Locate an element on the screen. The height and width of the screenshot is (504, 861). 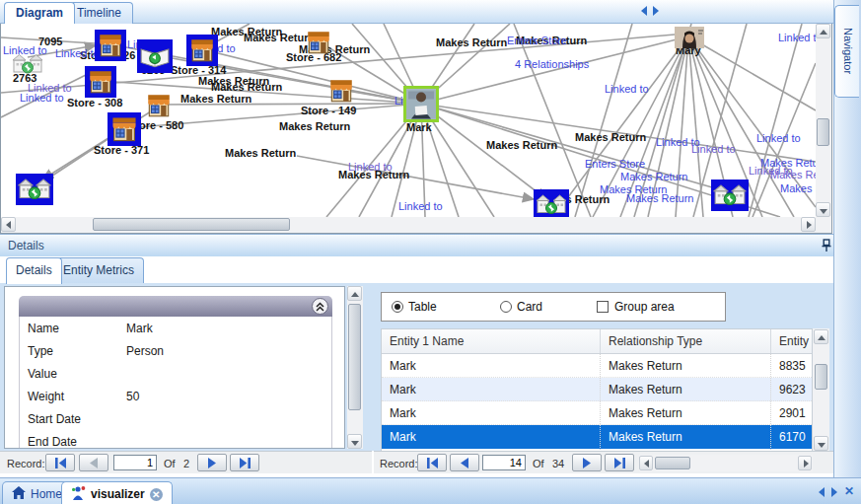
store-149-node is located at coordinates (341, 91).